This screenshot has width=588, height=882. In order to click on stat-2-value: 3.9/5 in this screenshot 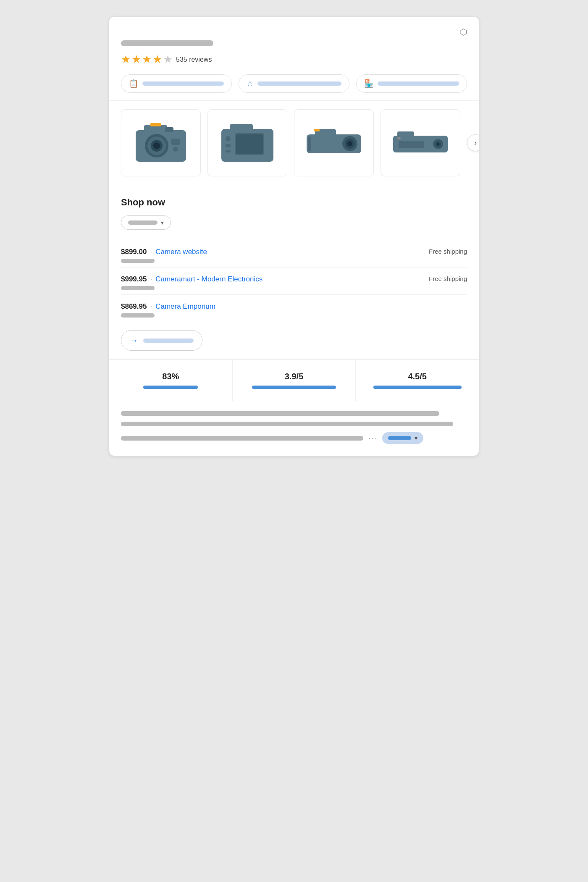, I will do `click(294, 376)`.